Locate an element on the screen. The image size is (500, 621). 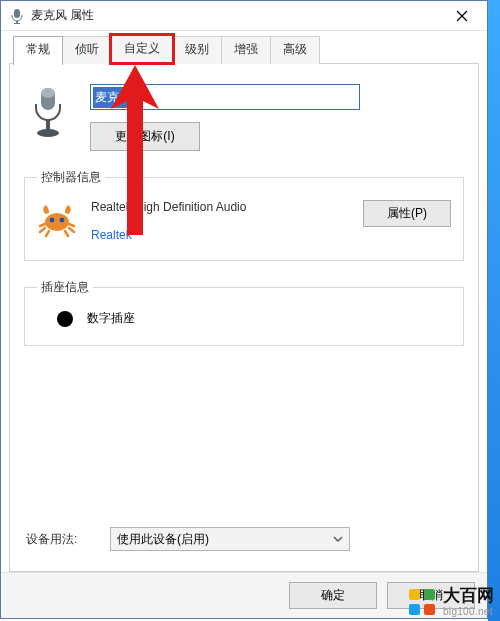
watermark: 大百网 big100.net is located at coordinates (450, 602).